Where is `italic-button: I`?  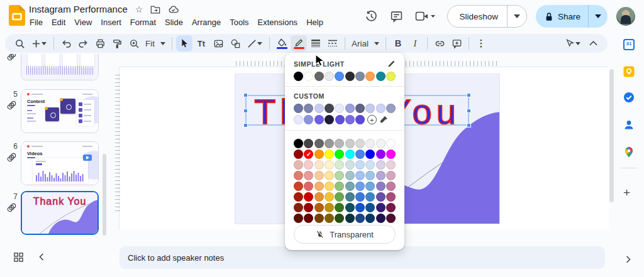 italic-button: I is located at coordinates (415, 43).